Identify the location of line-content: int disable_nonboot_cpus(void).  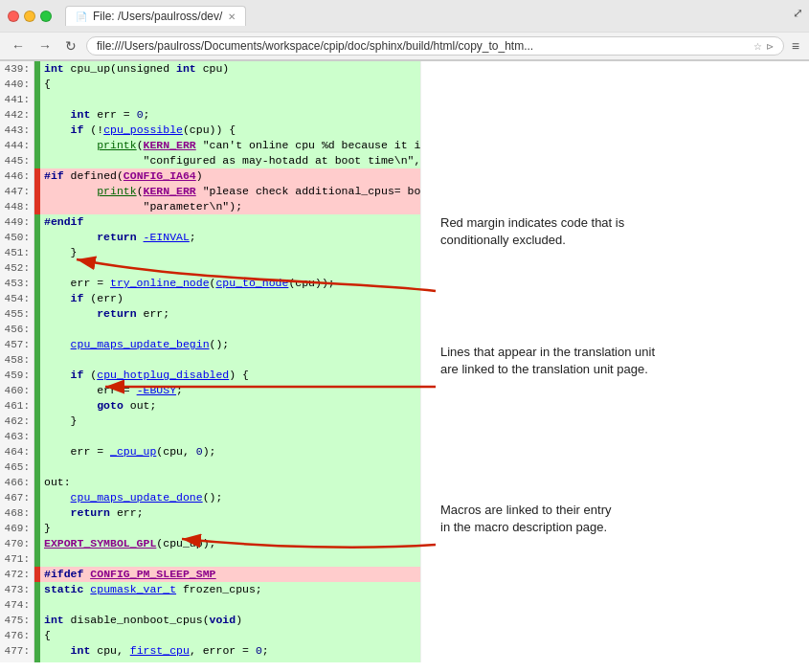
(230, 620).